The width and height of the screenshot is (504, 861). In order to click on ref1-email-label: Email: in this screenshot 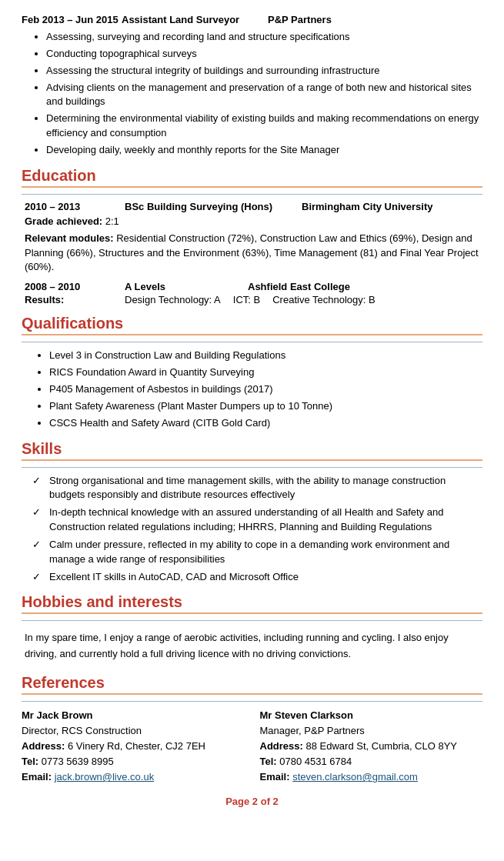, I will do `click(37, 777)`.